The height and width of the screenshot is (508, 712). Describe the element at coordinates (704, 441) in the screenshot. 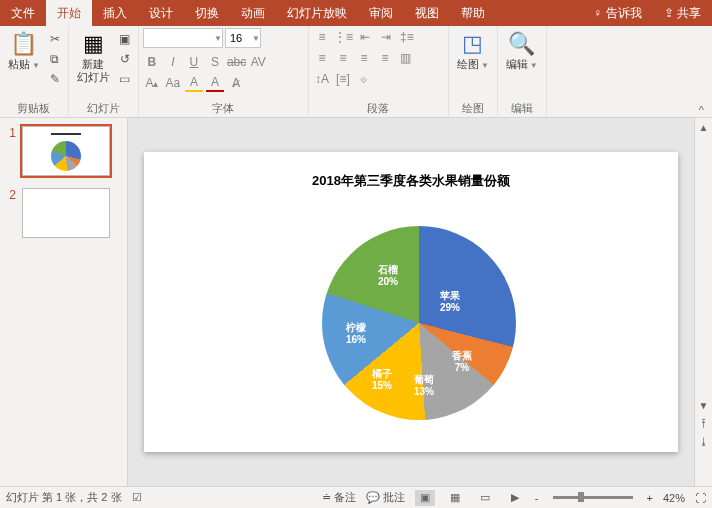

I see `next-slide-button: ⭳` at that location.